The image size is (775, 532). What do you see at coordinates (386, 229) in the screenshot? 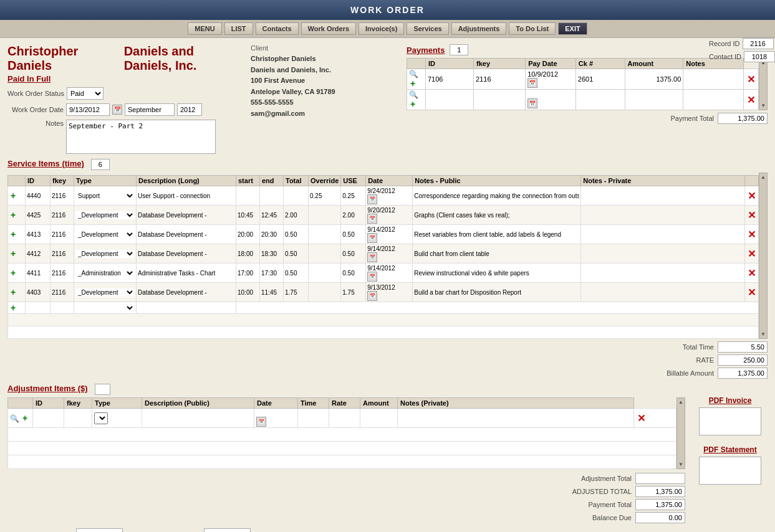
I see `svc-3-date-input` at bounding box center [386, 229].